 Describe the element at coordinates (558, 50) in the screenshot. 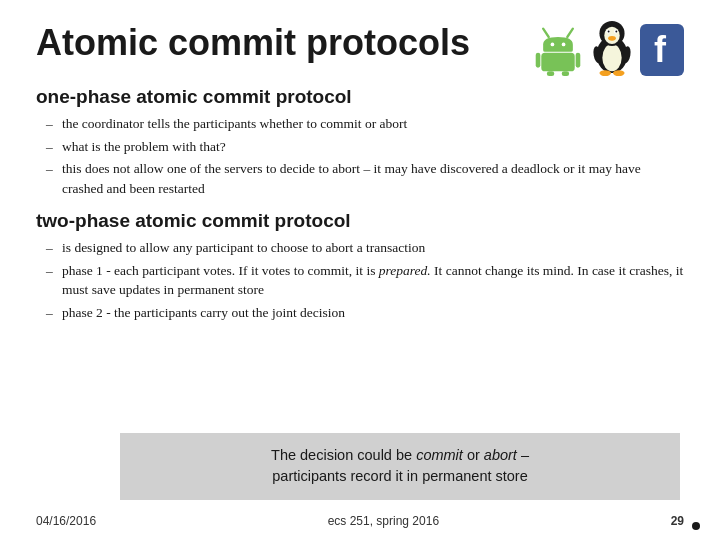

I see `android-icon` at that location.